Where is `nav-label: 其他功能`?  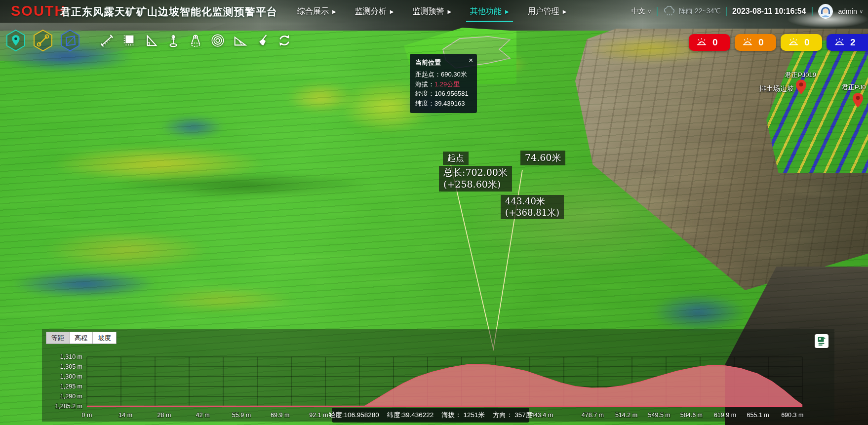 nav-label: 其他功能 is located at coordinates (486, 12).